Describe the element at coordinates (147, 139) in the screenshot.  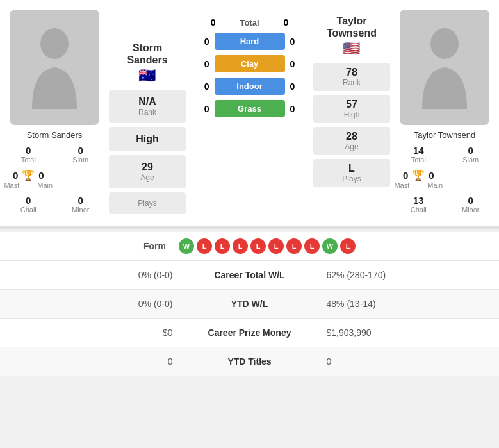
I see `left-high-box: High` at that location.